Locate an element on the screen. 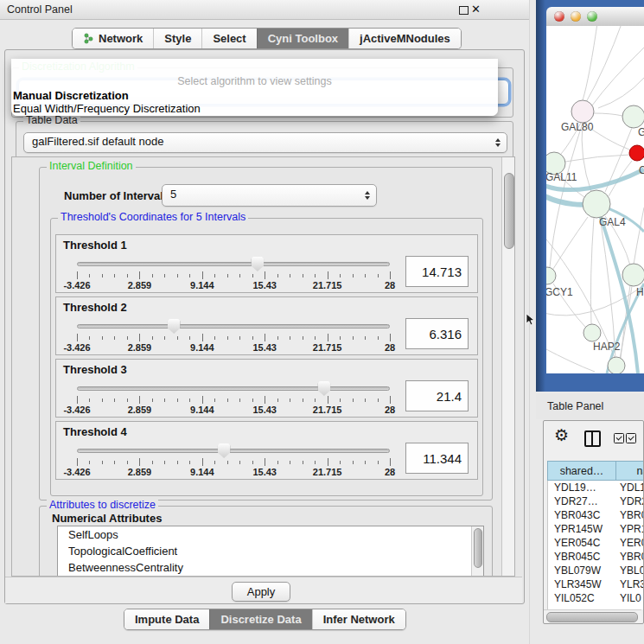  network-node-c is located at coordinates (636, 153).